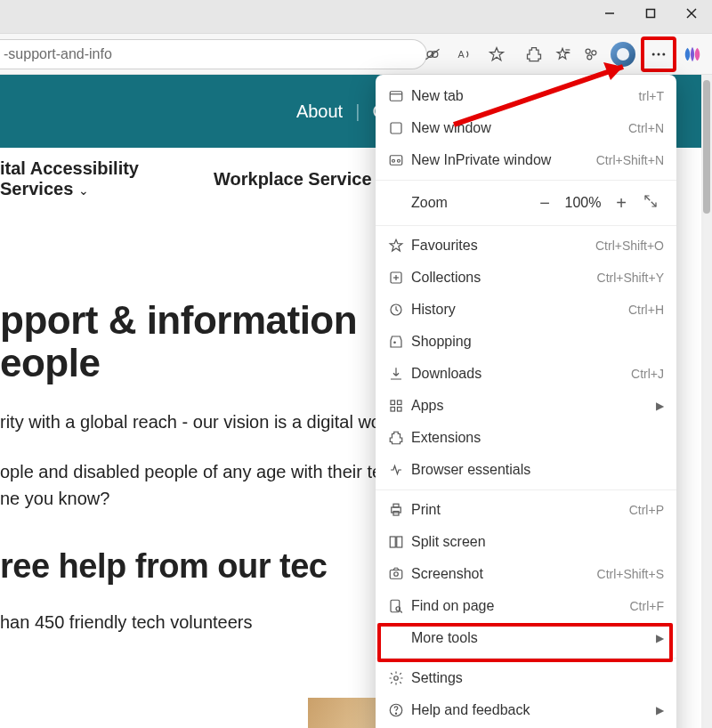  What do you see at coordinates (400, 406) in the screenshot?
I see `apps-icon` at bounding box center [400, 406].